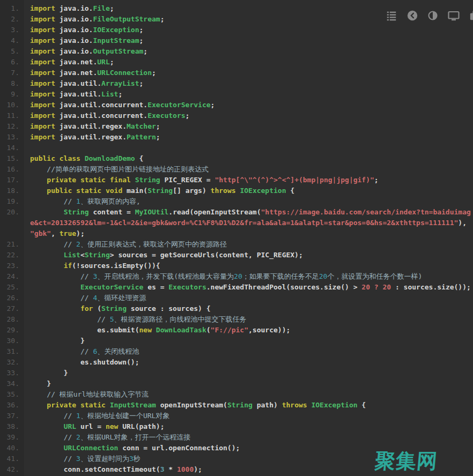  What do you see at coordinates (236, 362) in the screenshot?
I see `code-line: 32. es.shutdown();` at bounding box center [236, 362].